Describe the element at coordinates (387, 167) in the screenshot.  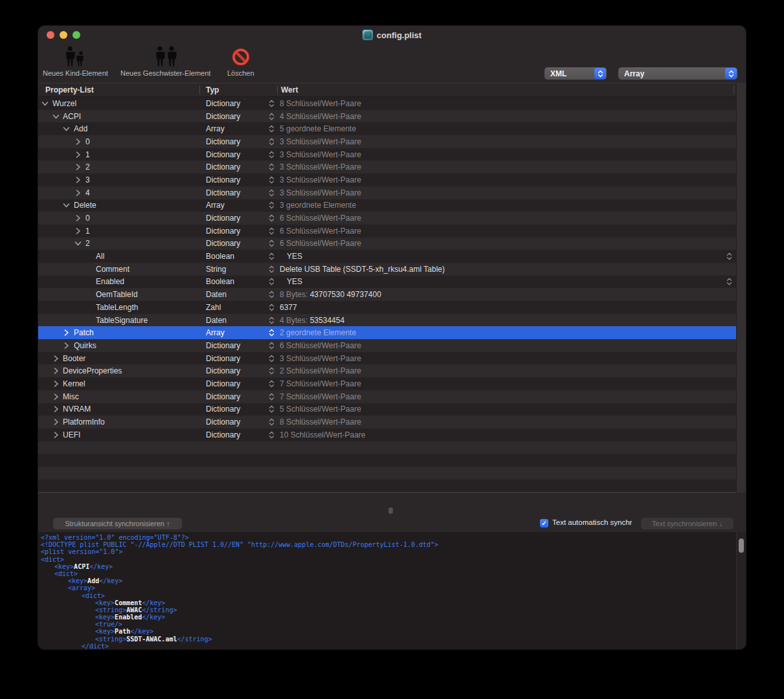
I see `plist-row: 2Dictionary3 Schlüssel/Wert-Paare` at that location.